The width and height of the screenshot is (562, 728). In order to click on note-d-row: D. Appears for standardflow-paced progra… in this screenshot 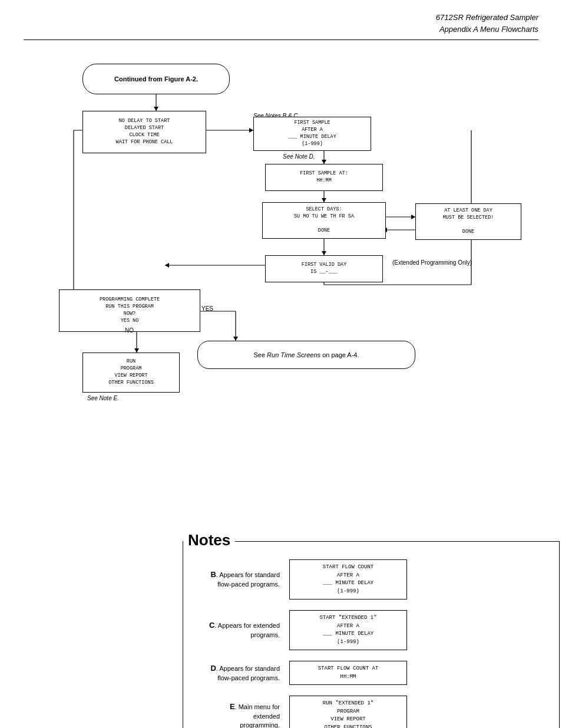, I will do `click(371, 673)`.